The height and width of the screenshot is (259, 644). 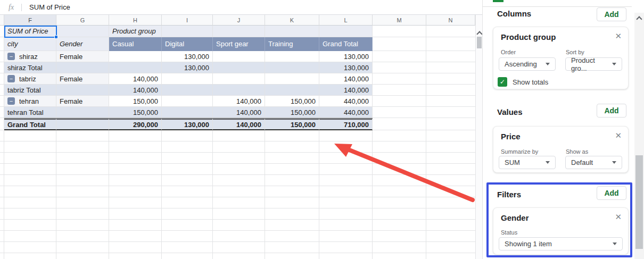 What do you see at coordinates (618, 36) in the screenshot?
I see `close-icon: ✕` at bounding box center [618, 36].